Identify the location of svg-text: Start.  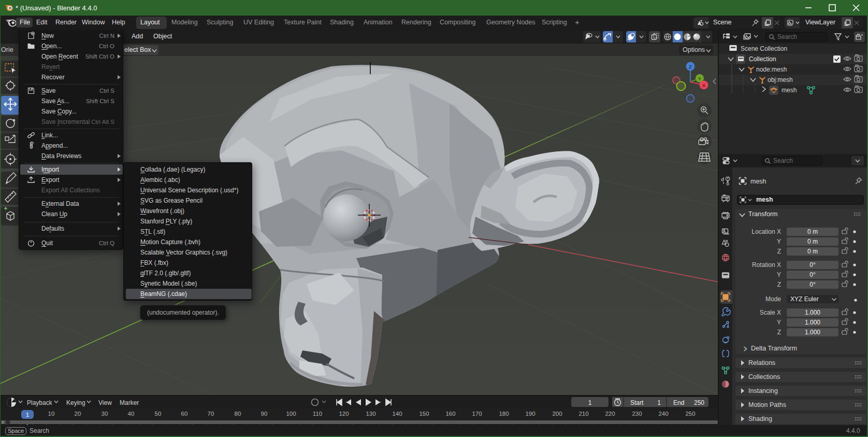
(637, 403).